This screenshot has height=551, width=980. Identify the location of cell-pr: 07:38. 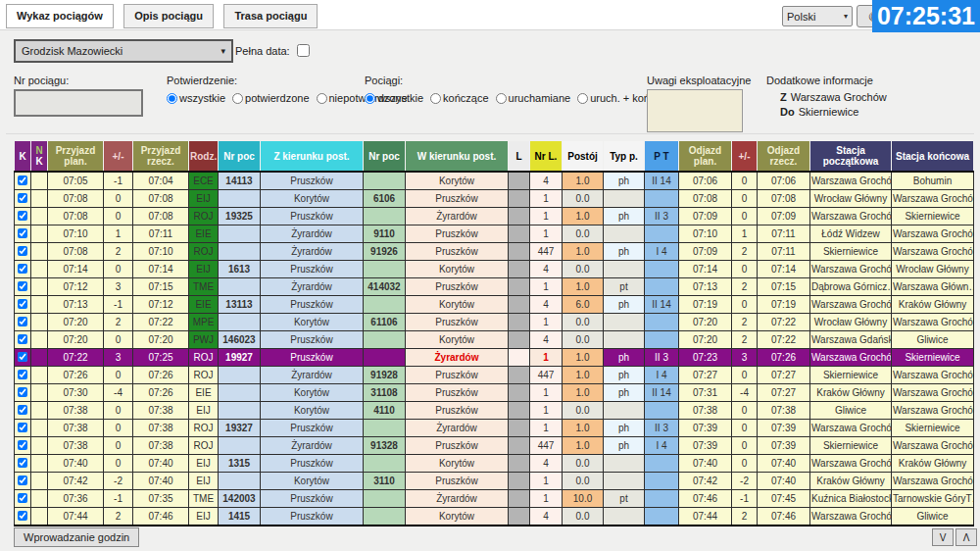
(161, 411).